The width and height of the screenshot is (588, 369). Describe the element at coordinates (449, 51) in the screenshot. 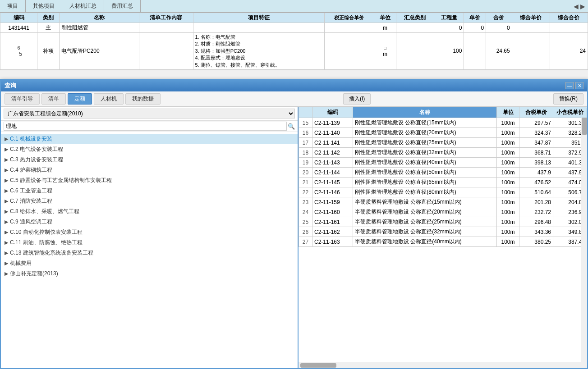

I see `row-quantity: 100` at that location.